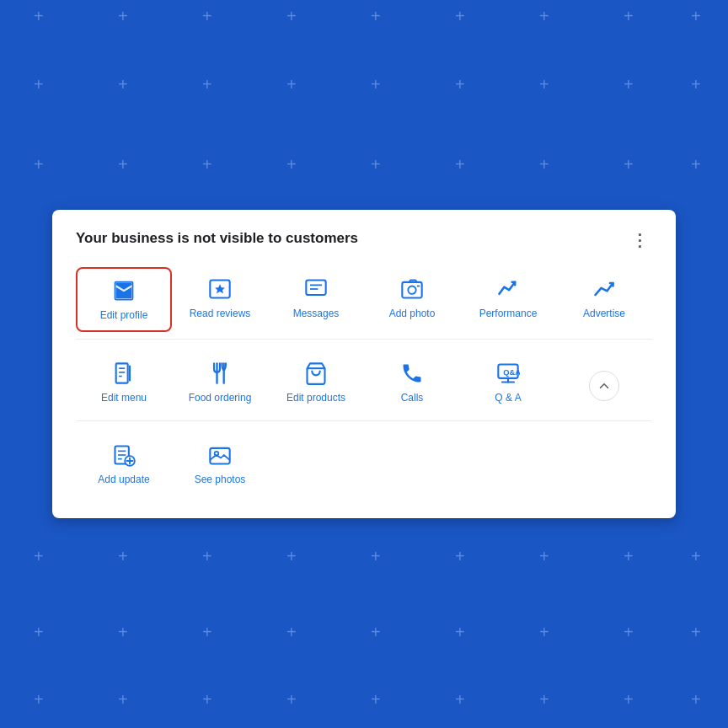 The height and width of the screenshot is (728, 728). What do you see at coordinates (316, 383) in the screenshot?
I see `edit-products-button: Edit products` at bounding box center [316, 383].